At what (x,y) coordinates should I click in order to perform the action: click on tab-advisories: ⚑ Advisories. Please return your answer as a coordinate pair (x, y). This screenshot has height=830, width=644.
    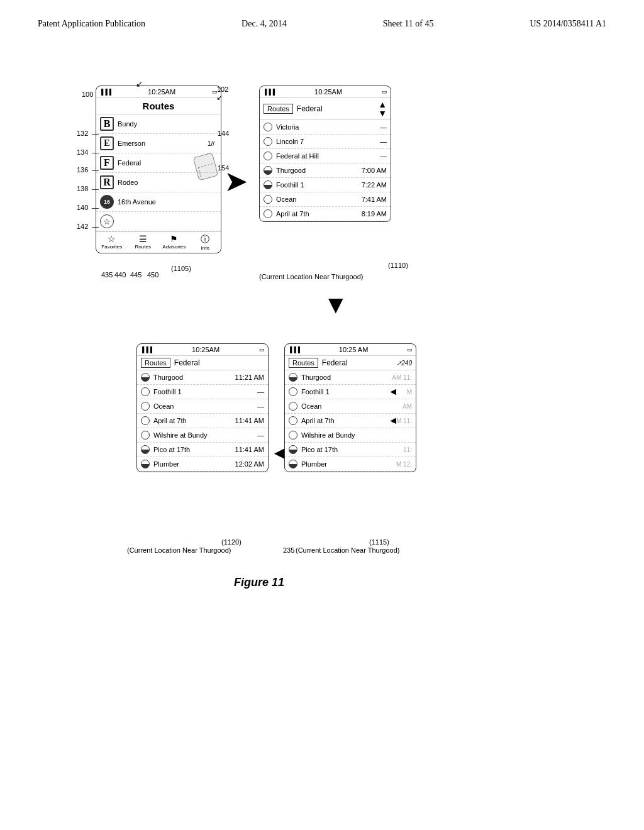
    Looking at the image, I should click on (174, 243).